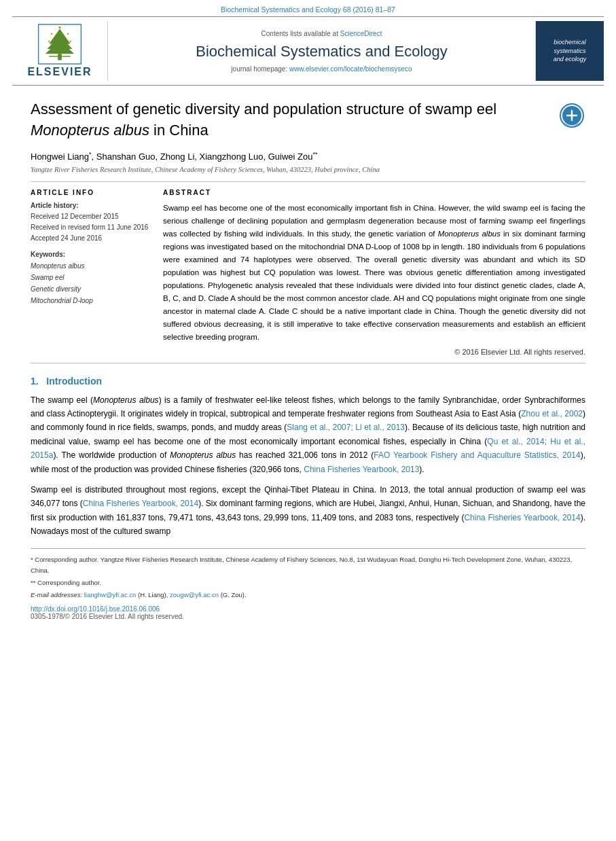  Describe the element at coordinates (321, 69) in the screenshot. I see `journal-homepage: journal homepage: www.elsevier.com/locat…` at that location.